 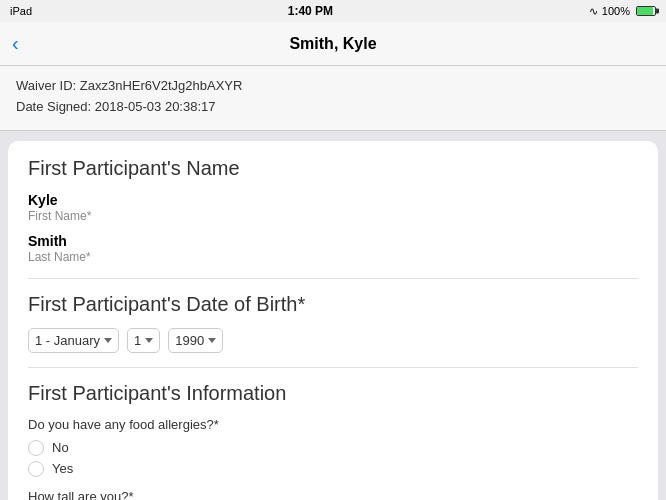 What do you see at coordinates (190, 340) in the screenshot?
I see `dob-year-value: 1990` at bounding box center [190, 340].